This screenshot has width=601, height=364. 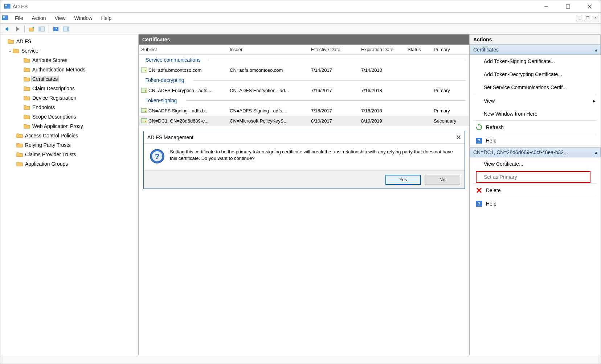 I want to click on maximize-button, so click(x=568, y=7).